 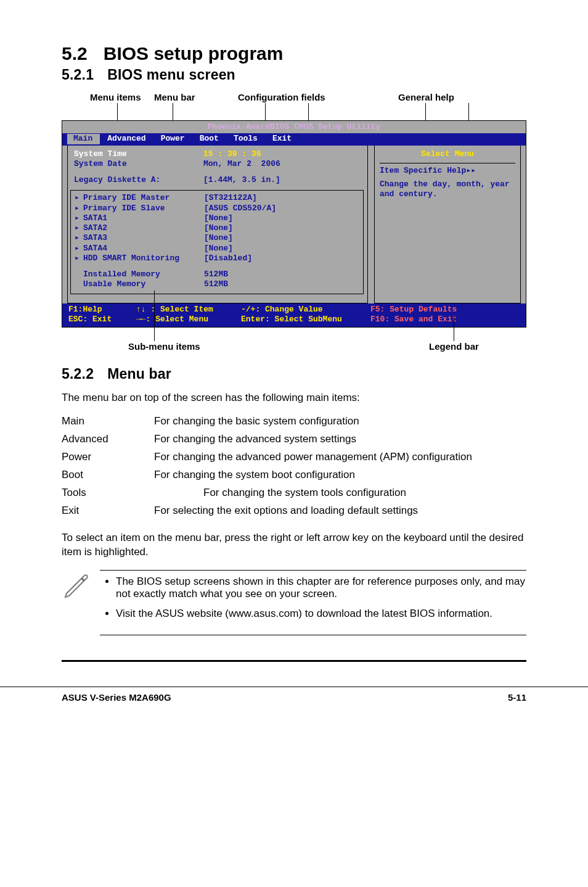 I want to click on table-row: PowerFor changing the advanced power man…, so click(x=294, y=458).